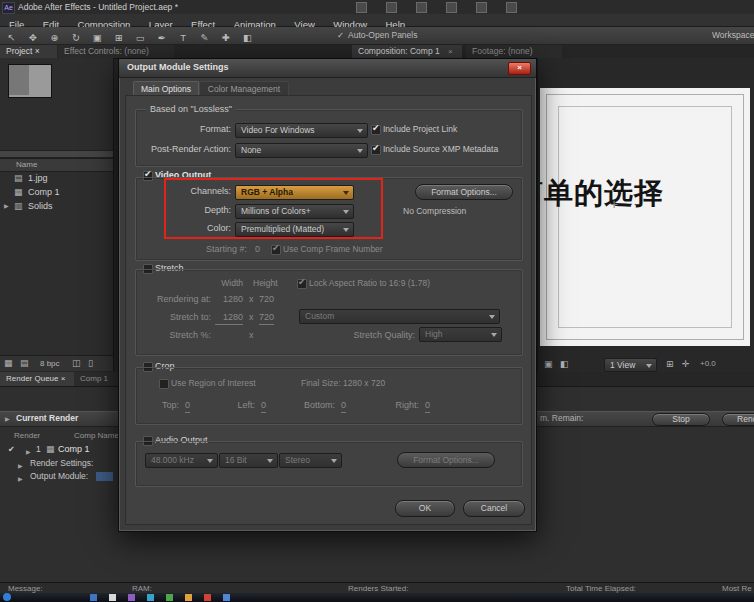 The width and height of the screenshot is (754, 602). What do you see at coordinates (62, 464) in the screenshot?
I see `render-settings-label: Render Settings:` at bounding box center [62, 464].